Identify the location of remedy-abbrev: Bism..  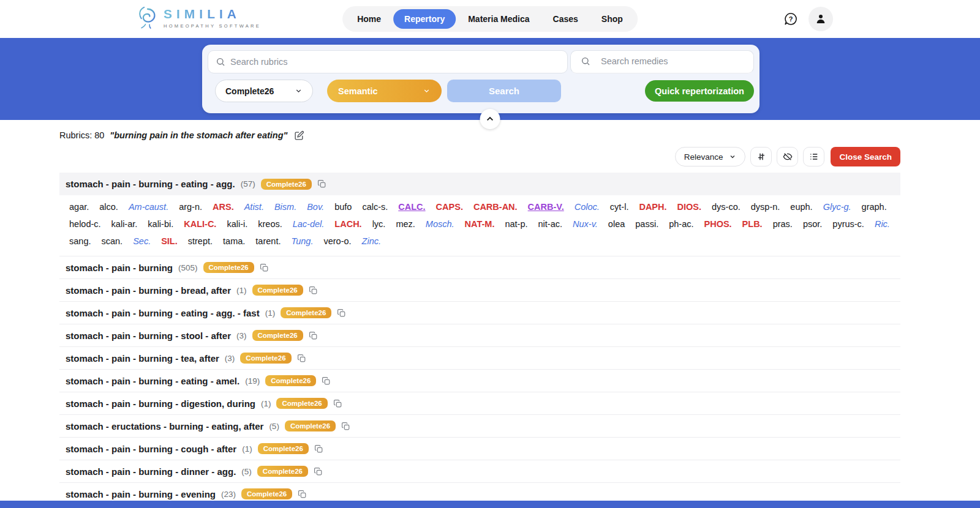
(285, 207).